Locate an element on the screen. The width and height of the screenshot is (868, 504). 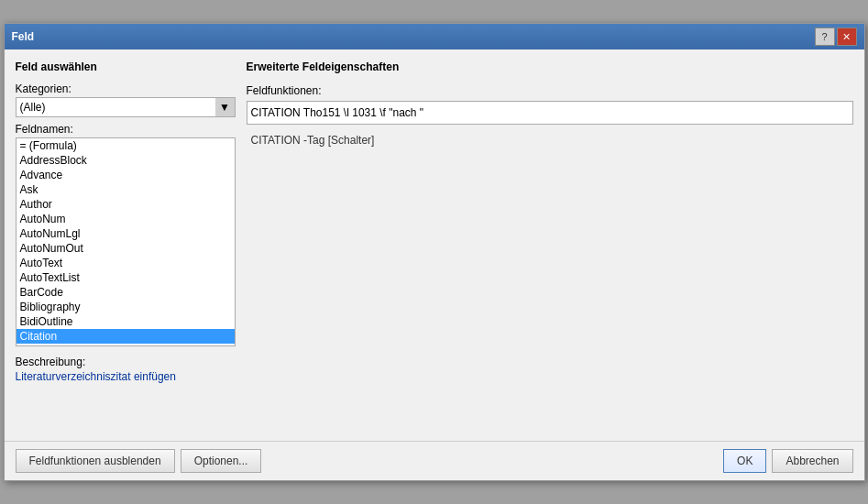
list-item: Bibliography is located at coordinates (126, 307).